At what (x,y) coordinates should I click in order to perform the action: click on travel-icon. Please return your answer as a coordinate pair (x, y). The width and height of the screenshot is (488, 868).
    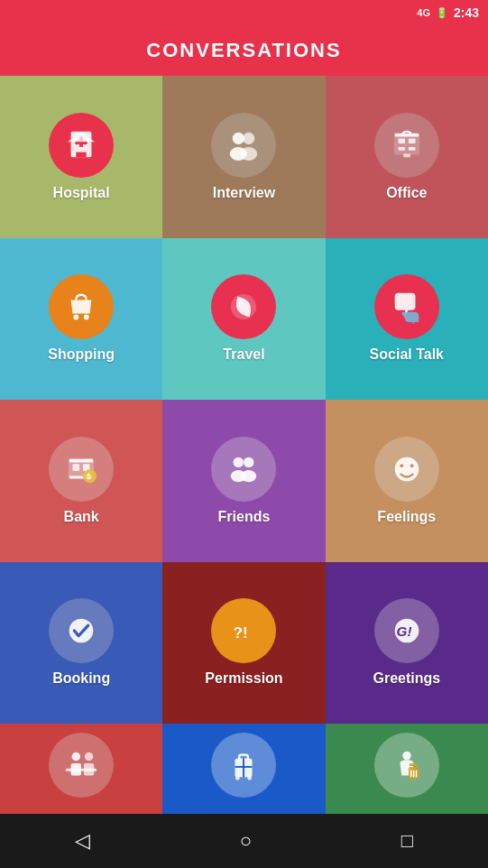
    Looking at the image, I should click on (244, 307).